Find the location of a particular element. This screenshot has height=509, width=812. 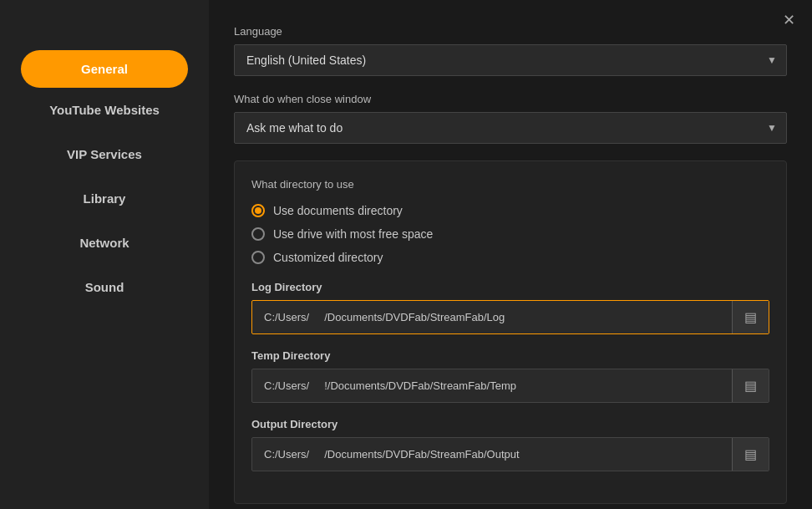

temp-directory-field: Temp Directory ▤ is located at coordinates (510, 376).